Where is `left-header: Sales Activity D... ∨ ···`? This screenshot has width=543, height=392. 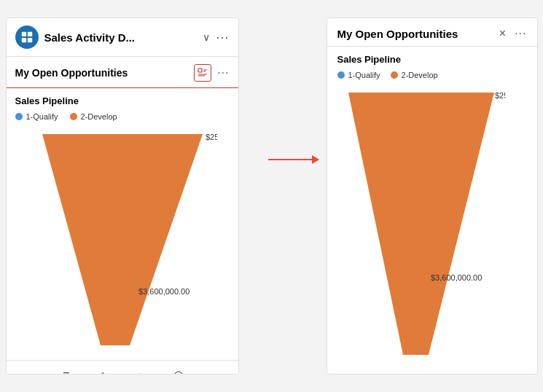 left-header: Sales Activity D... ∨ ··· is located at coordinates (122, 38).